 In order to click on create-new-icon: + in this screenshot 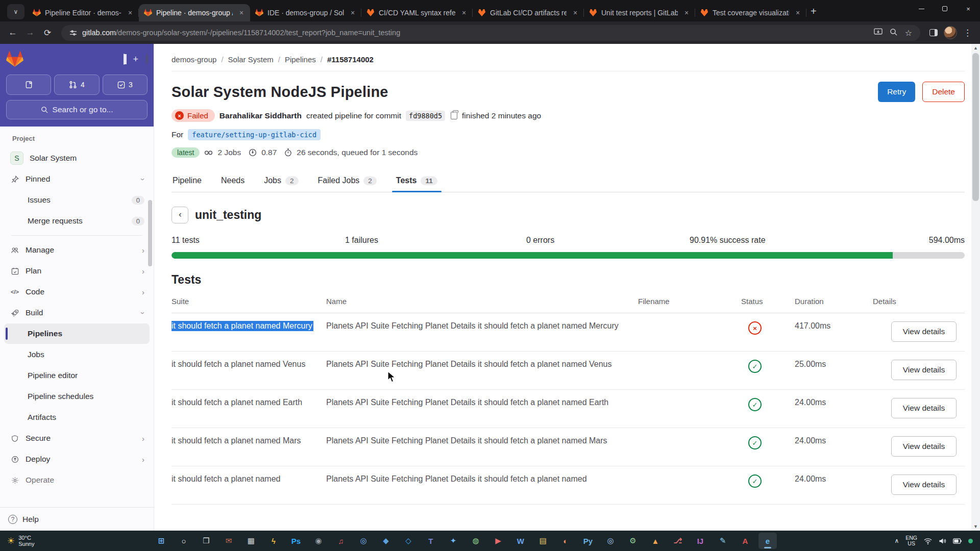, I will do `click(136, 59)`.